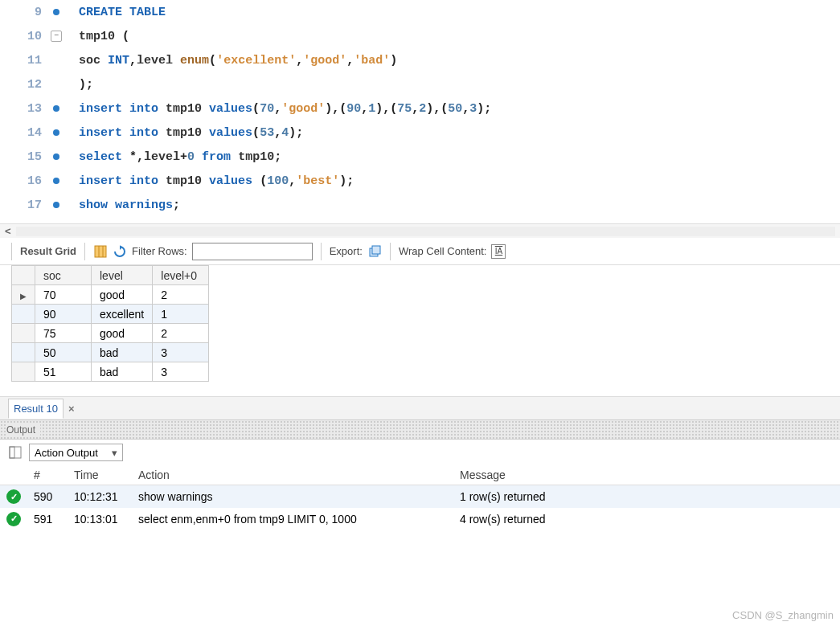 The image size is (840, 626). Describe the element at coordinates (420, 108) in the screenshot. I see `code-line: 13insert into tmp10 values(70,'good'),(9…` at that location.